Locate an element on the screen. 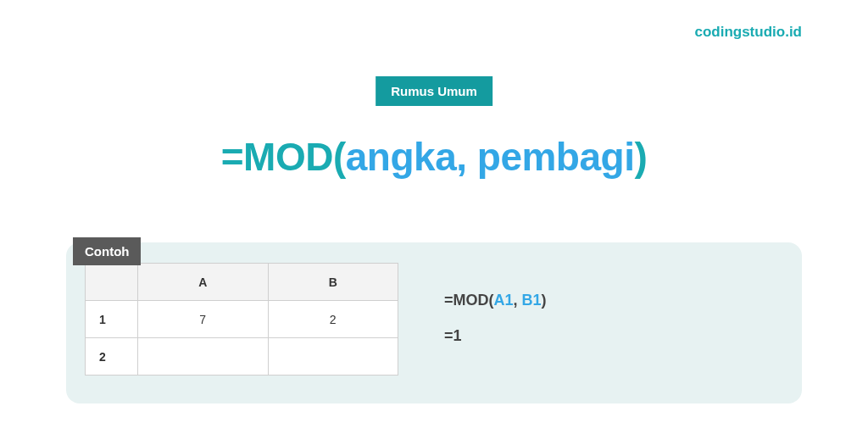  formula-arg2: pembagi is located at coordinates (556, 157).